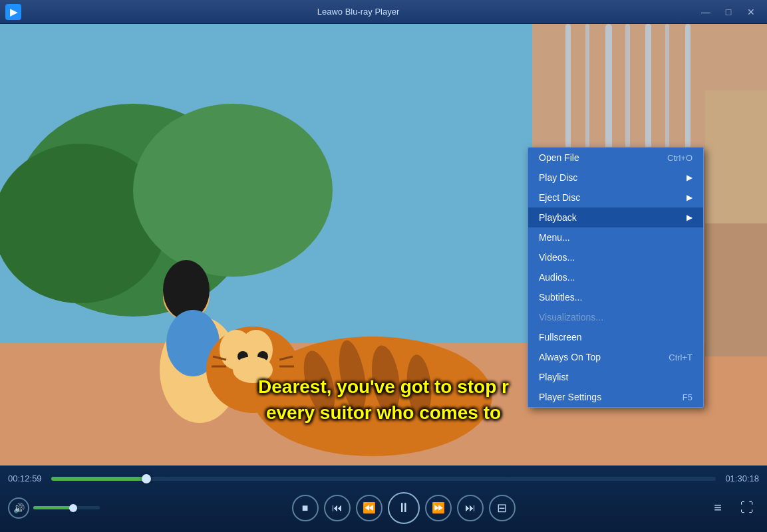 Image resolution: width=767 pixels, height=532 pixels. I want to click on menu-item-player-settings: Player SettingsF5, so click(616, 397).